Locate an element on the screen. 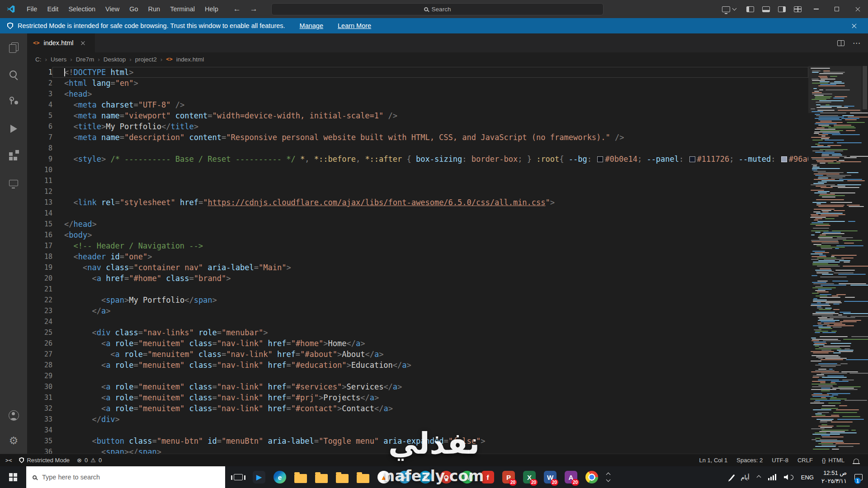 This screenshot has width=868, height=488. code-line: 10 is located at coordinates (418, 170).